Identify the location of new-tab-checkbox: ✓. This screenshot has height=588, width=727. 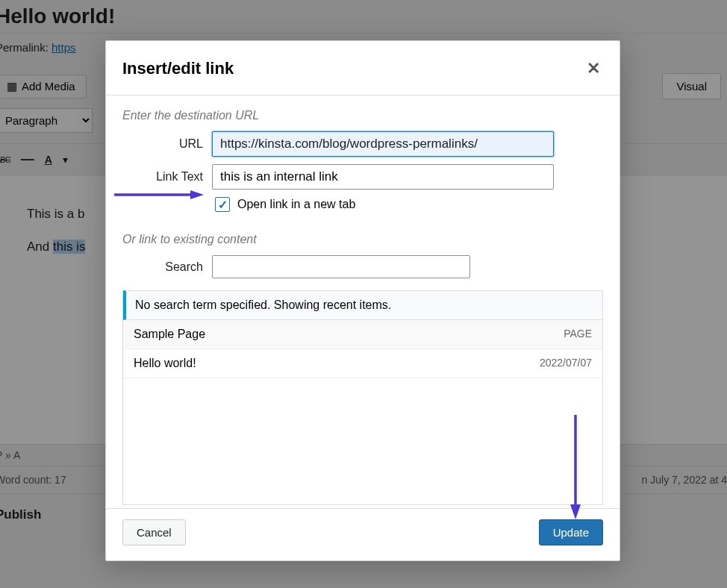
(222, 204).